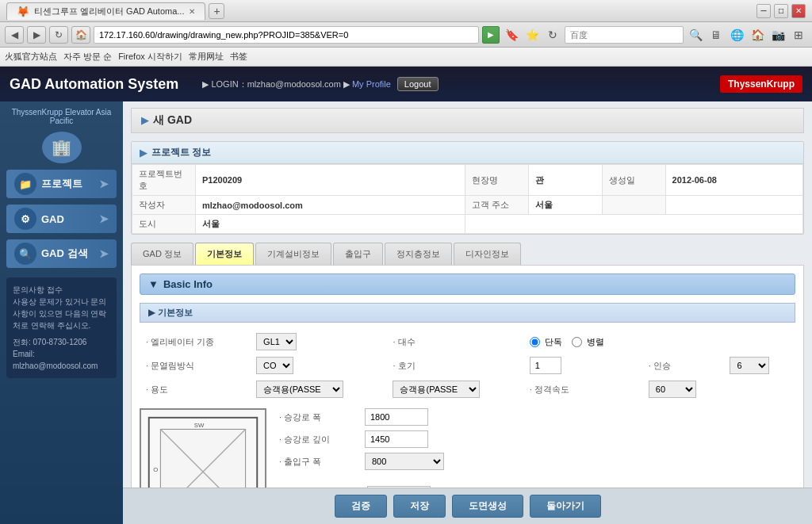 This screenshot has height=524, width=812. I want to click on toolbar-icon-9: ⊞, so click(799, 35).